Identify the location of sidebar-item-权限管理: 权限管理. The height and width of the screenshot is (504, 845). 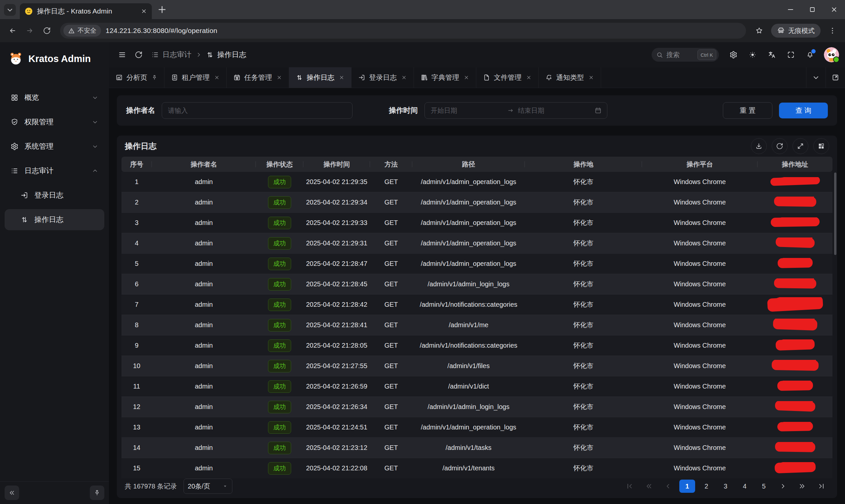
(54, 122).